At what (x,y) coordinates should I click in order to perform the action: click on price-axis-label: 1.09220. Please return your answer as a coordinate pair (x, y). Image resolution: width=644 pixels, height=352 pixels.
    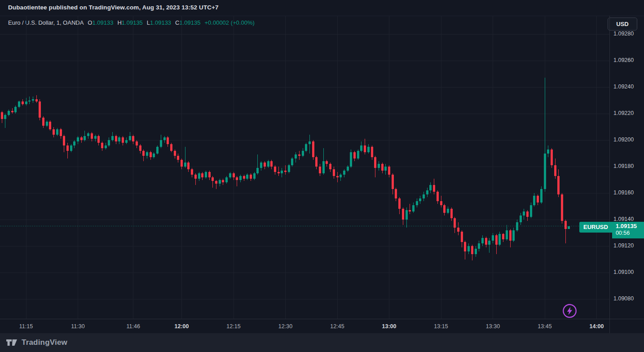
    Looking at the image, I should click on (623, 113).